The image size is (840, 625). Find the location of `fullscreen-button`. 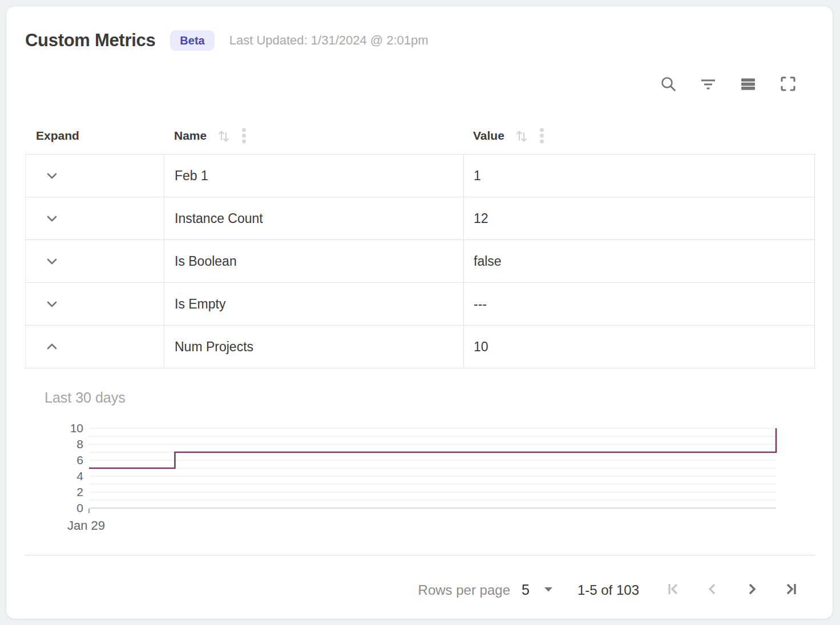

fullscreen-button is located at coordinates (788, 84).